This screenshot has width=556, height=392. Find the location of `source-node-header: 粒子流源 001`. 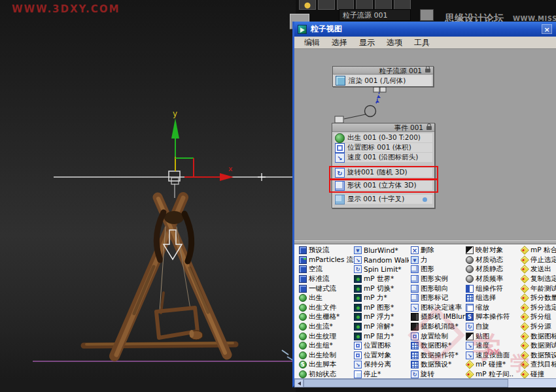

source-node-header: 粒子流源 001 is located at coordinates (383, 71).